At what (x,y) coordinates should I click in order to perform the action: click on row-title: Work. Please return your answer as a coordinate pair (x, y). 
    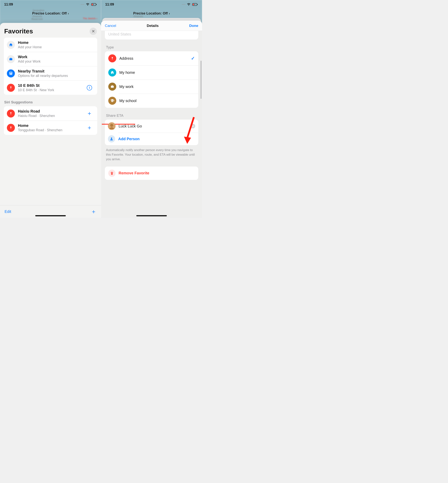
    Looking at the image, I should click on (56, 57).